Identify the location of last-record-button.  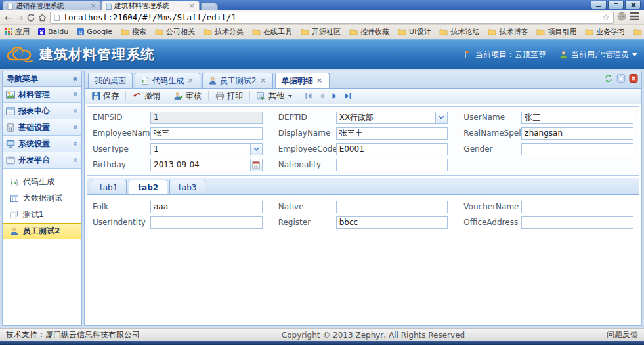
(348, 96).